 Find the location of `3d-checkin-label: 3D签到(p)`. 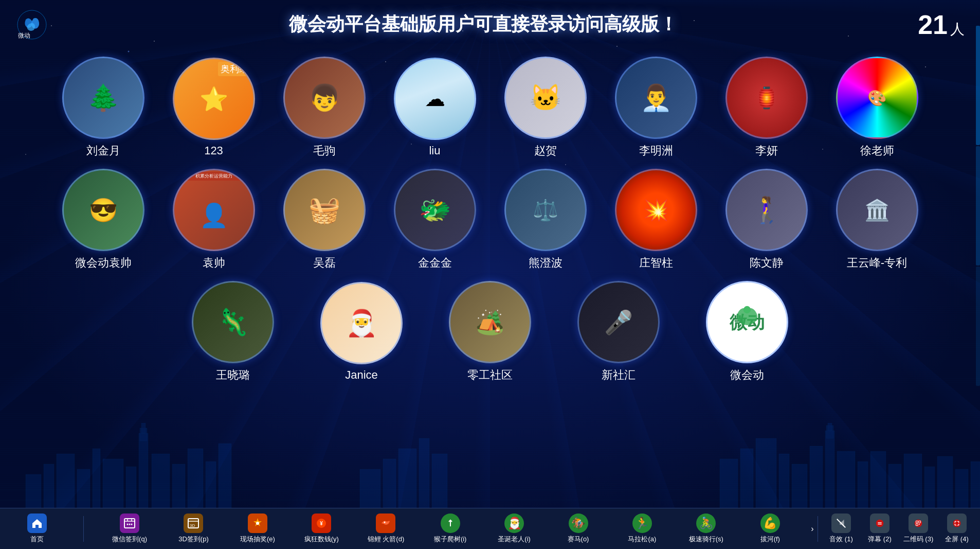

3d-checkin-label: 3D签到(p) is located at coordinates (193, 539).